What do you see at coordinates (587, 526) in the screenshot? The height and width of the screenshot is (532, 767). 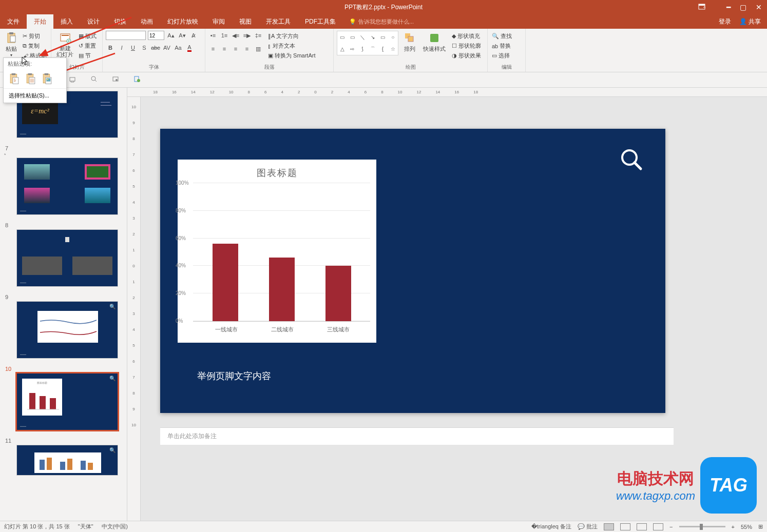 I see `comments-toggle: 💬 批注` at bounding box center [587, 526].